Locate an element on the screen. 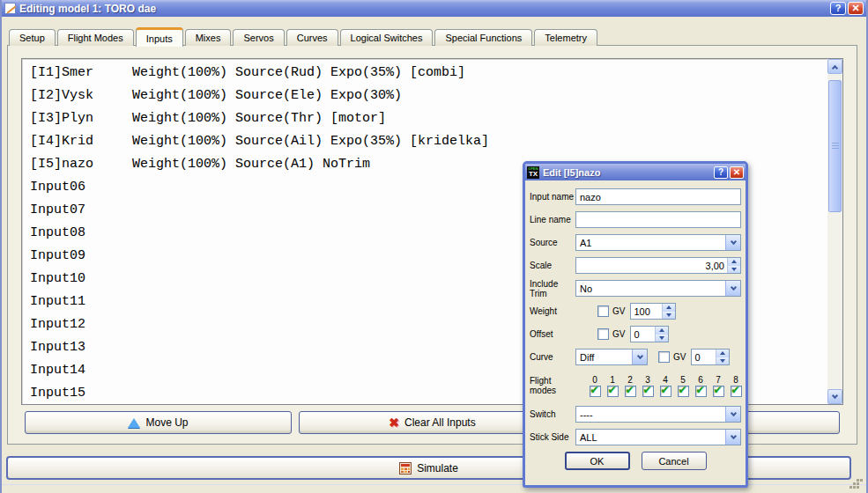  chevron-up-icon is located at coordinates (835, 67).